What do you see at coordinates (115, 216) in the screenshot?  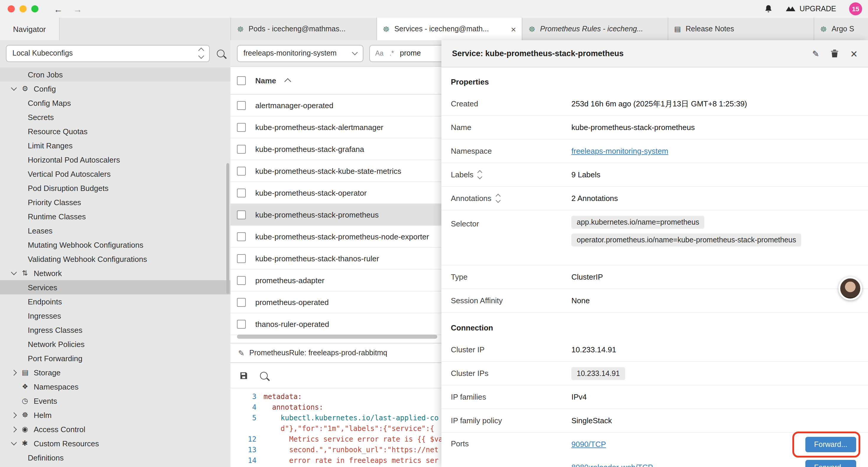 I see `sidebar-item-runtime-classes: Runtime Classes` at bounding box center [115, 216].